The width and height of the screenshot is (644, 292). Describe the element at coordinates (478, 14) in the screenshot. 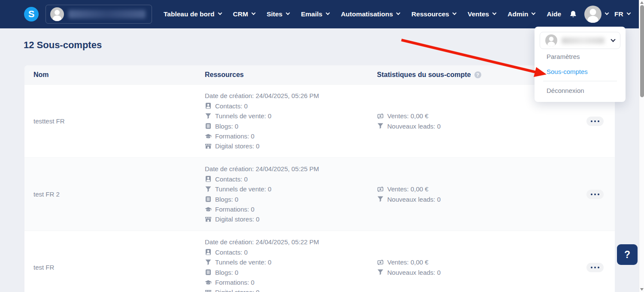

I see `nav-label: Ventes` at that location.